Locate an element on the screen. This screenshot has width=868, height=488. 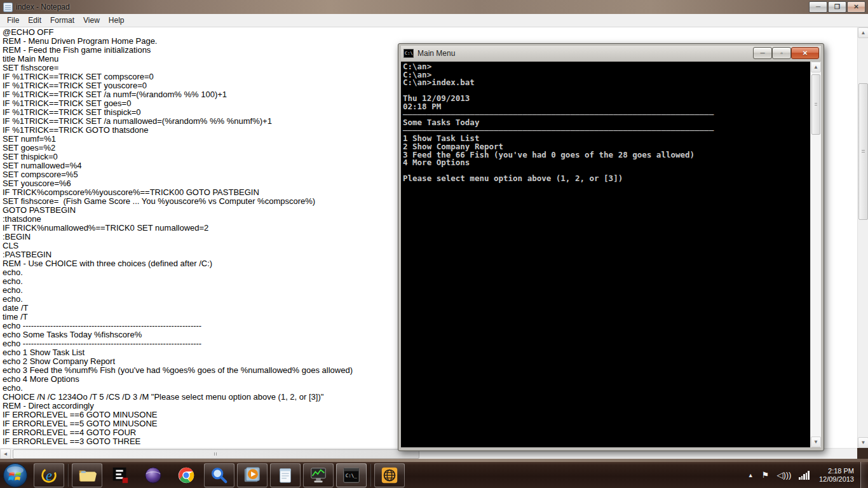
taskbar-item-globe-app is located at coordinates (390, 475).